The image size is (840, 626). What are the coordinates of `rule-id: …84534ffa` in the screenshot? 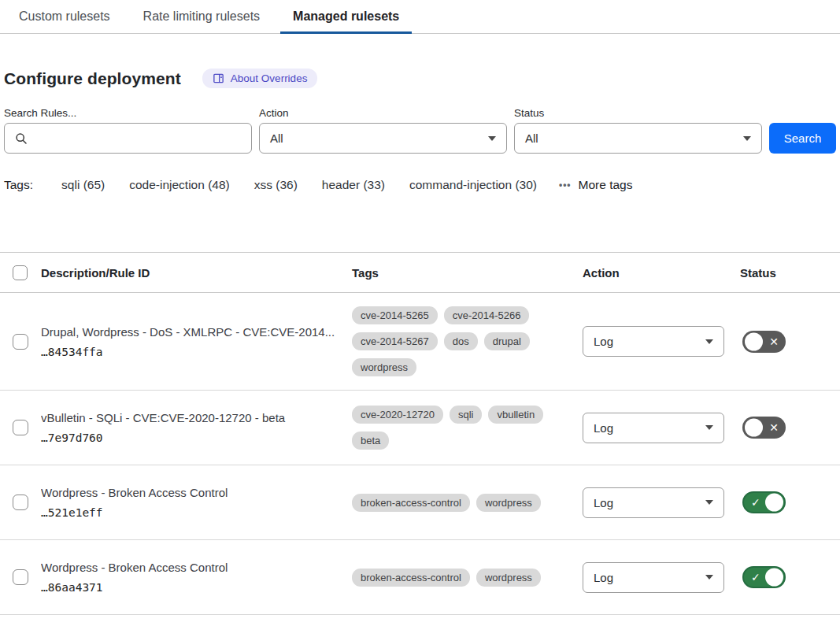 It's located at (197, 352).